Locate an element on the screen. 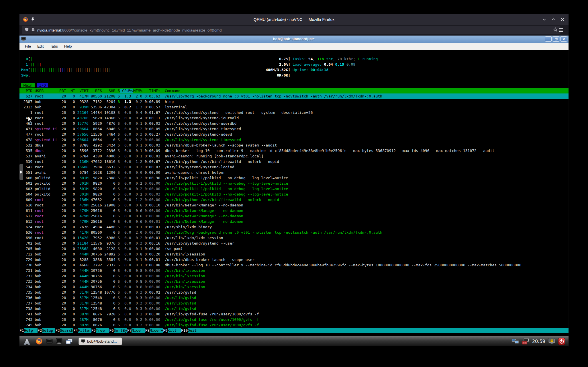 This screenshot has height=367, width=588. process-row-729: 729 bob 20 0 8288 3888 3584 S 0.0 0.1 0:… is located at coordinates (294, 260).